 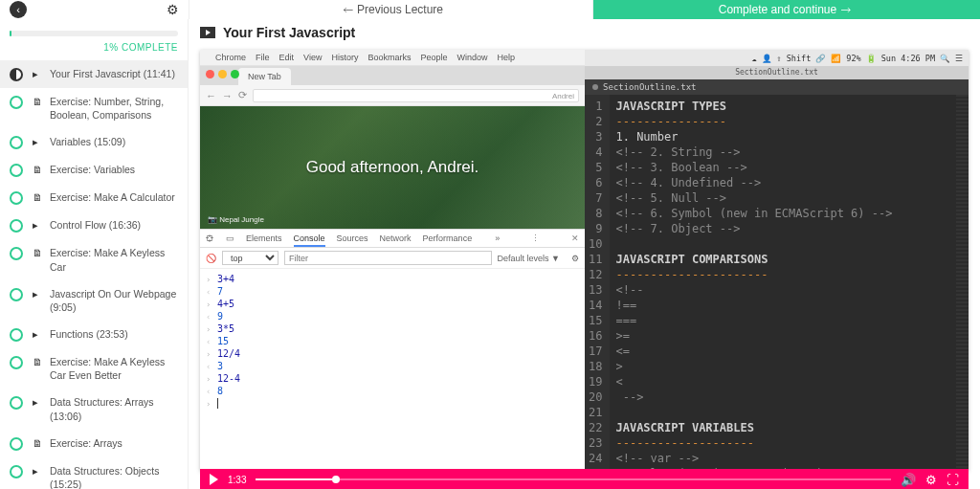 What do you see at coordinates (946, 58) in the screenshot?
I see `search-icon: 🔍` at bounding box center [946, 58].